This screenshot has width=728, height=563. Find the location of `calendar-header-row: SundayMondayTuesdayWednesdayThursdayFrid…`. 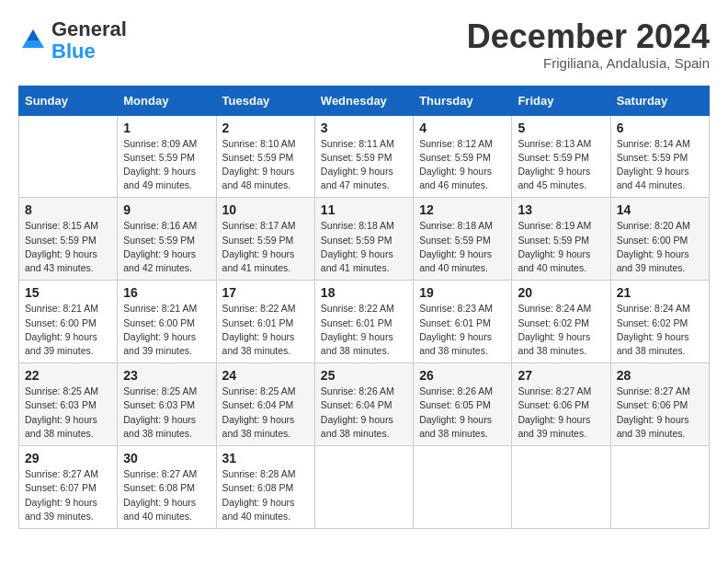

calendar-header-row: SundayMondayTuesdayWednesdayThursdayFrid… is located at coordinates (364, 100).